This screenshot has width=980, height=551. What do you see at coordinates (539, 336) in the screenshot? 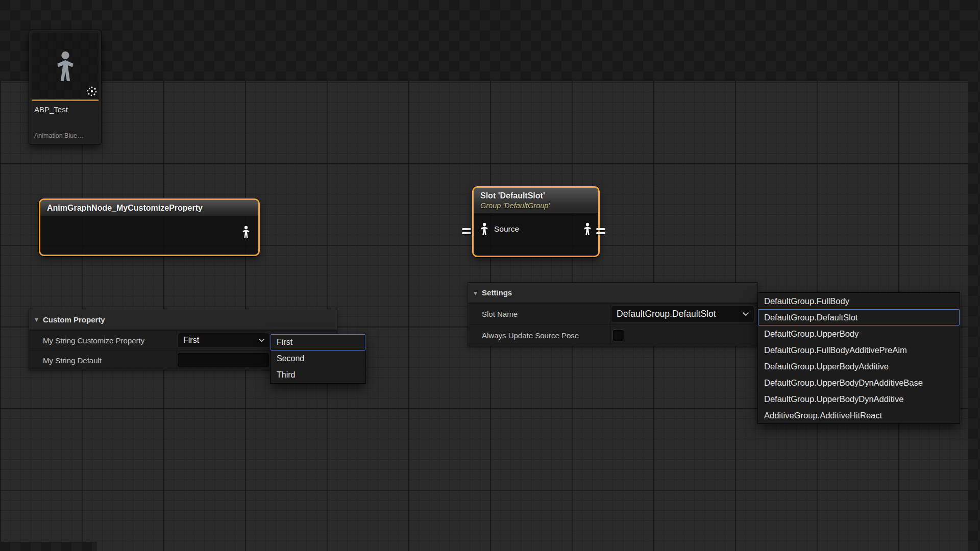
I see `property-label: Always Update Source Pose` at bounding box center [539, 336].